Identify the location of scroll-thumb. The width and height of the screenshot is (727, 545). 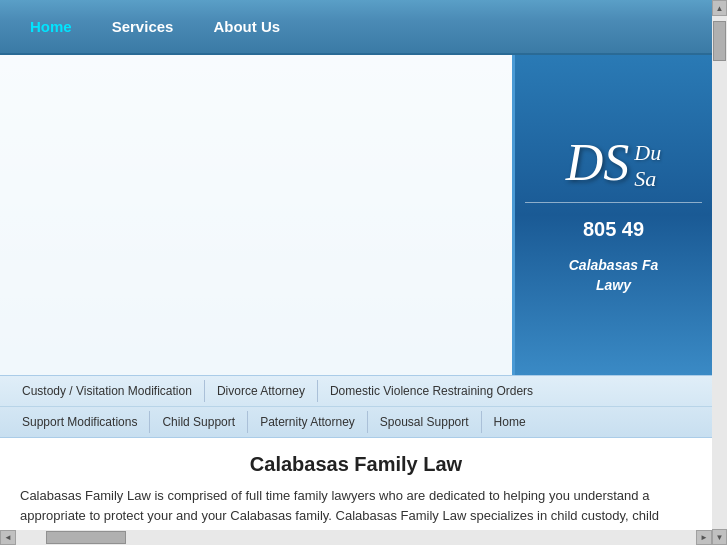
(720, 41).